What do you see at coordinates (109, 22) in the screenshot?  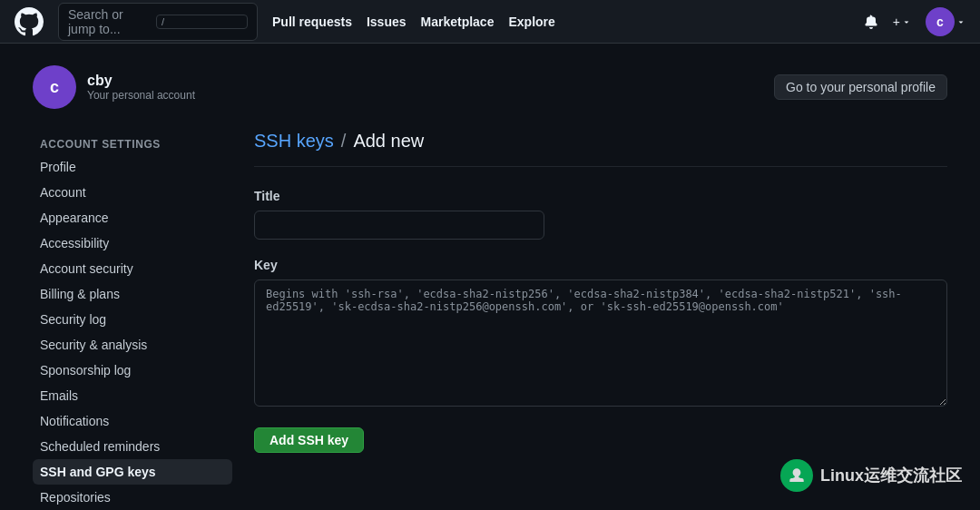 I see `search-text: Search or jump to...` at bounding box center [109, 22].